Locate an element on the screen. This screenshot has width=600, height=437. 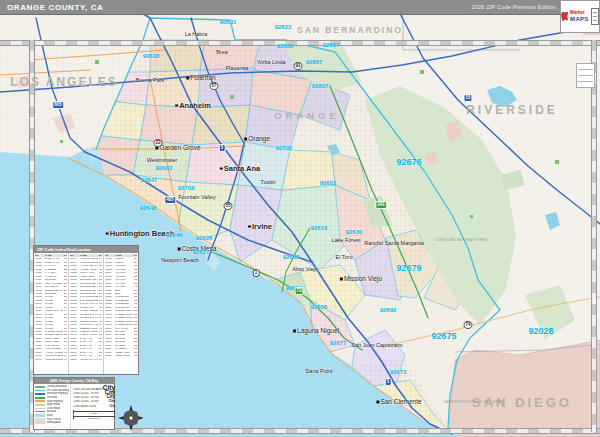
zip-index-panel: ZIP Code Index/Grid Locator ZIPNAMEGR906… is located at coordinates (86, 310).